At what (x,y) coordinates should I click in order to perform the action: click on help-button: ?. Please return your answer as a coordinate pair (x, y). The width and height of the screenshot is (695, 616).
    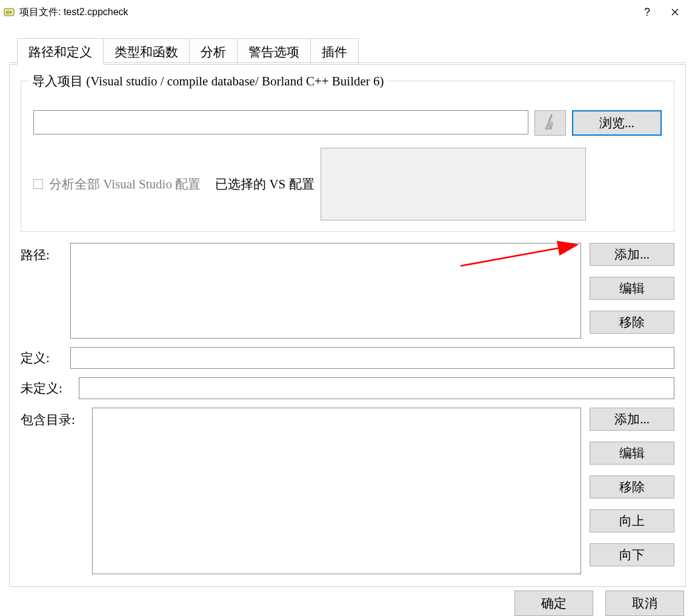
    Looking at the image, I should click on (647, 12).